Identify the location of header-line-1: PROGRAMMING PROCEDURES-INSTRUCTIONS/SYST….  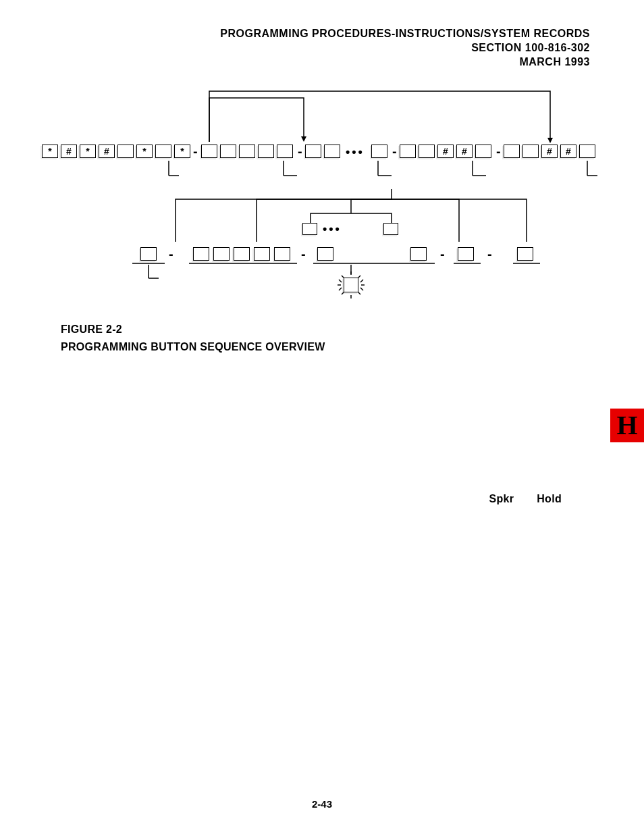
(405, 34).